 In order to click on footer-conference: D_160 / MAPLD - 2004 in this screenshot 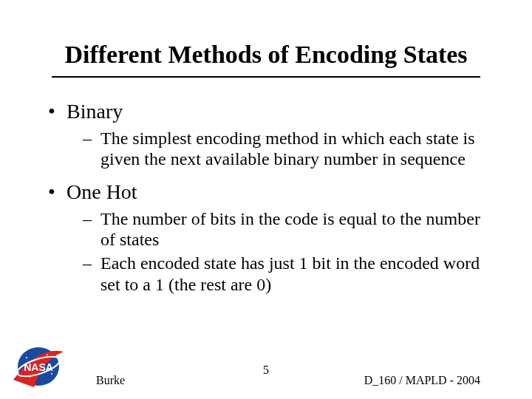, I will do `click(423, 381)`.